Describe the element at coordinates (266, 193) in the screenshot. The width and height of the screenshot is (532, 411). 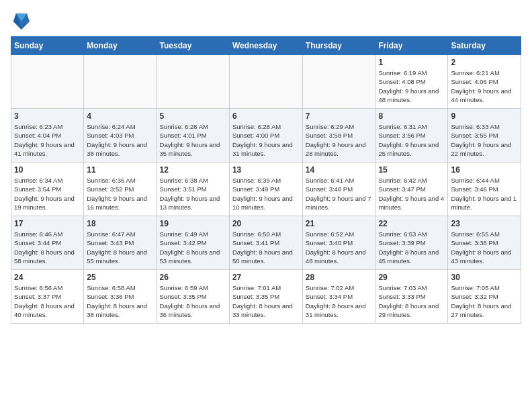
I see `day-info: Sunrise: 6:39 AMSunset: 3:49 PMDaylight:…` at that location.